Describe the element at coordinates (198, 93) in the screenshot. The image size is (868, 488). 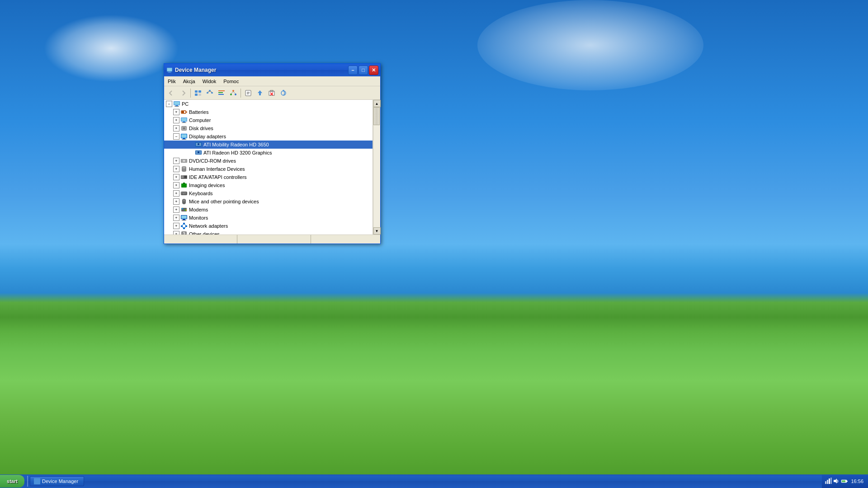
I see `show-devices-by-type-button` at that location.